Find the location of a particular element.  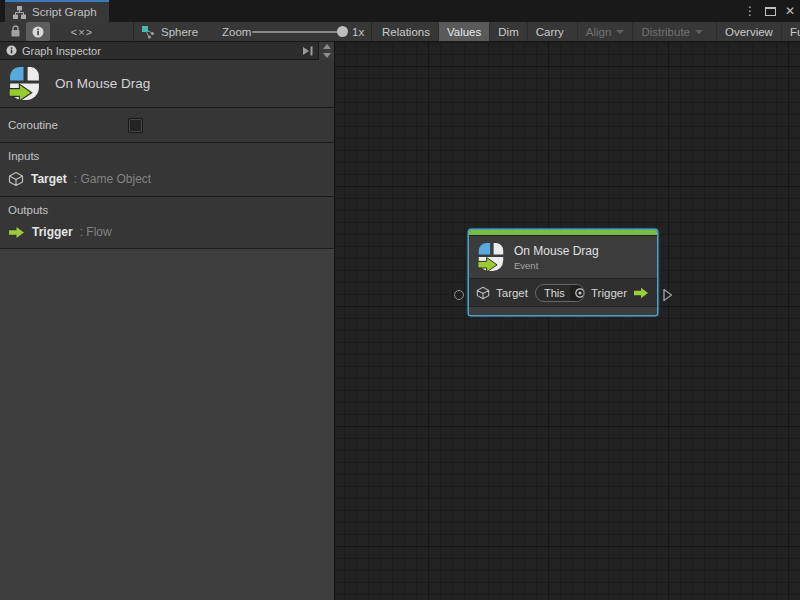

close-icon: ✕ is located at coordinates (790, 11).